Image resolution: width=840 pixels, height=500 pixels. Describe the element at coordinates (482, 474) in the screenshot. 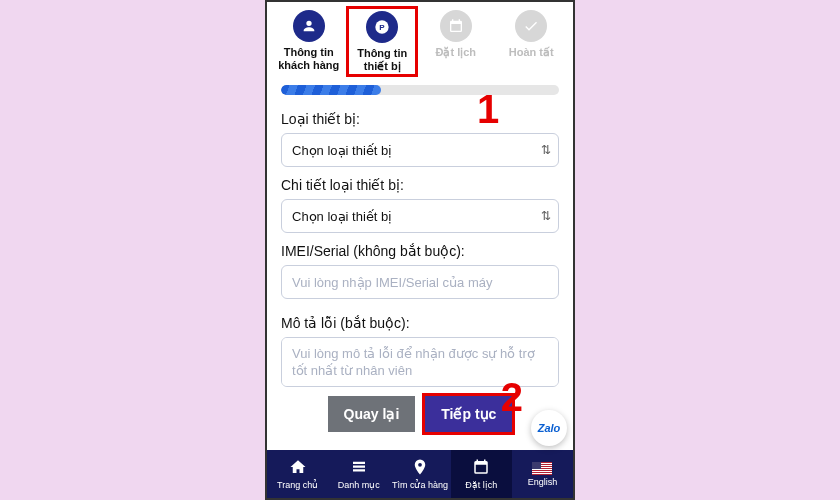

I see `nav-schedule: Đặt lịch` at that location.